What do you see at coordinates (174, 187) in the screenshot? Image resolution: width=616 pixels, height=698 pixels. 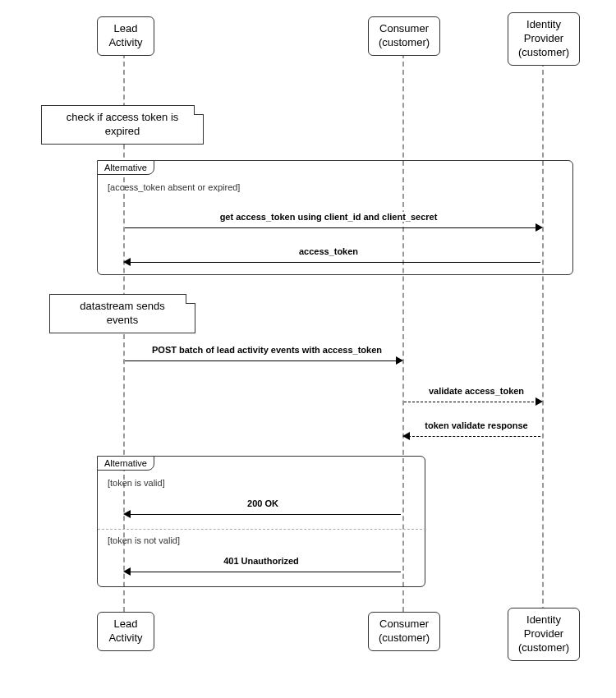 I see `alt-condition: [access_token absent or expired]` at bounding box center [174, 187].